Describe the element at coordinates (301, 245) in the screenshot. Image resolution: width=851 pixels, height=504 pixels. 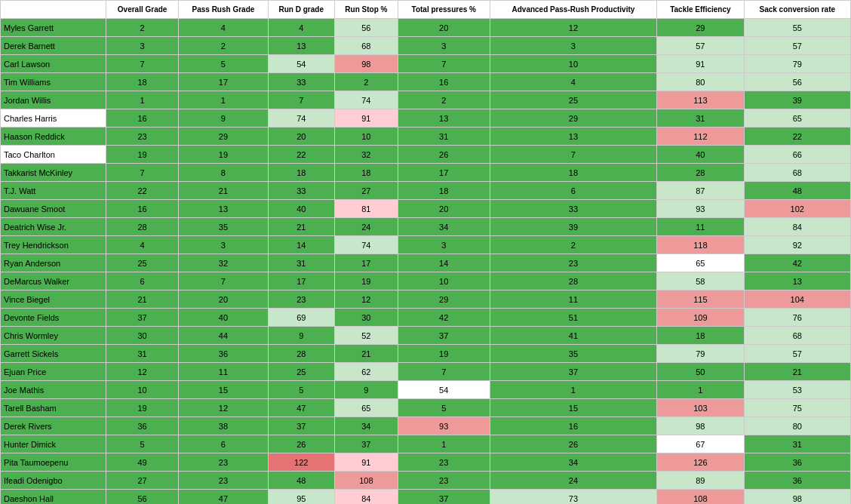
I see `stat-cell: 14` at that location.